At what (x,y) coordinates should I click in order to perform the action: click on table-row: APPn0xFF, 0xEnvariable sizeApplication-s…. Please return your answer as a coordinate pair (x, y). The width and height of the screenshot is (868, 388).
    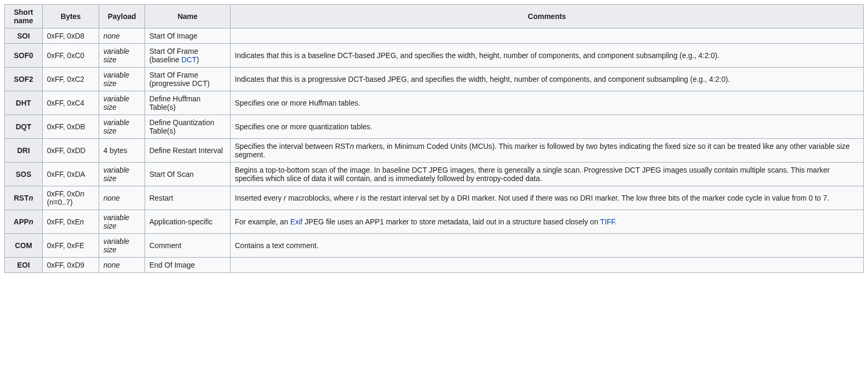
    Looking at the image, I should click on (434, 222).